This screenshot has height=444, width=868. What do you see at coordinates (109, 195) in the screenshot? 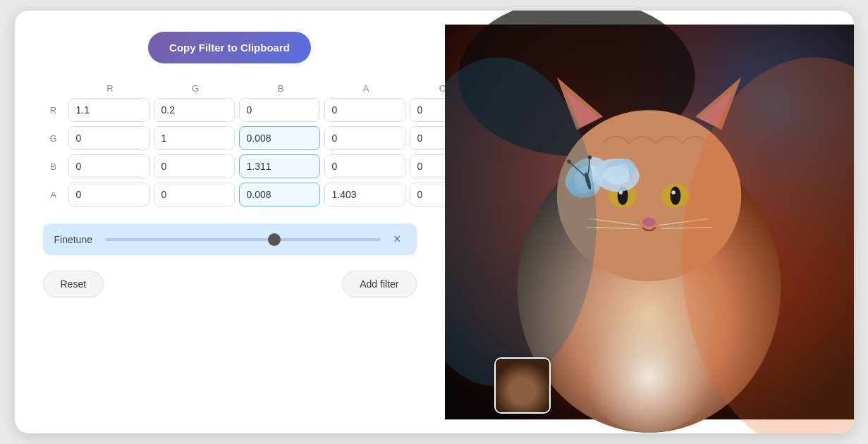
I see `input-a-r` at bounding box center [109, 195].